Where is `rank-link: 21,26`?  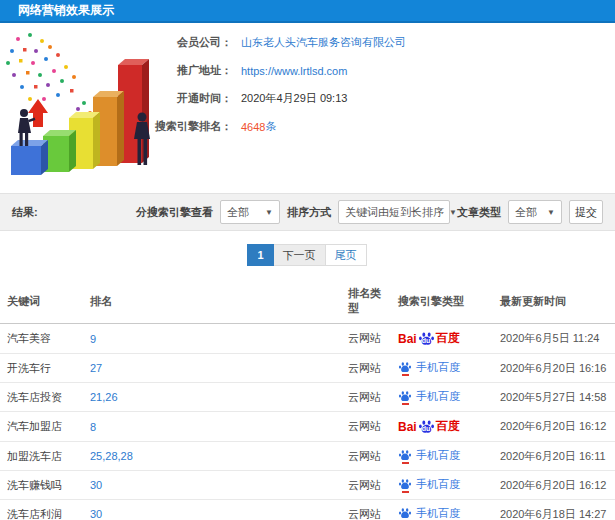 rank-link: 21,26 is located at coordinates (104, 397).